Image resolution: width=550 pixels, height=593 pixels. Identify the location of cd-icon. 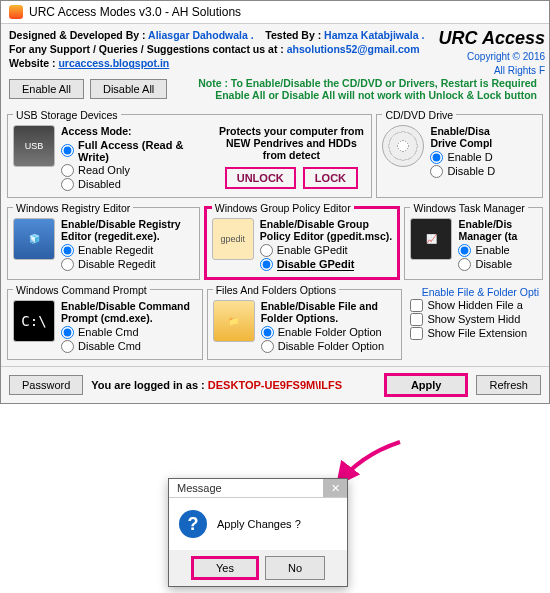
(403, 146).